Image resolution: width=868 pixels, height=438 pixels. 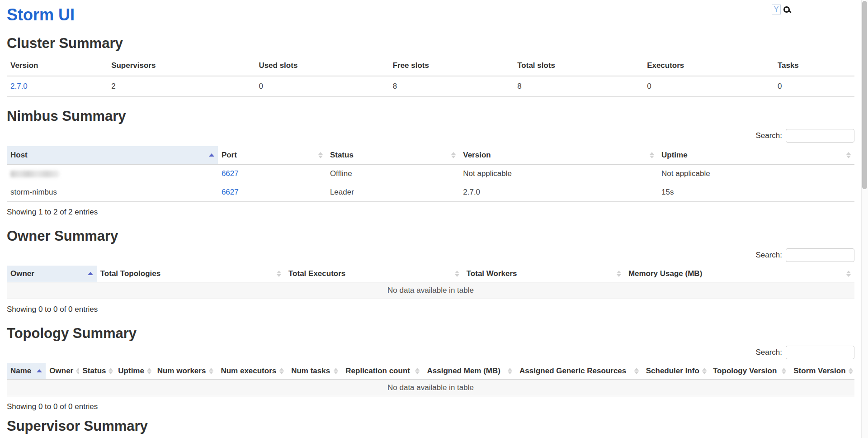 What do you see at coordinates (97, 371) in the screenshot?
I see `topology-col-status-sort: Status` at bounding box center [97, 371].